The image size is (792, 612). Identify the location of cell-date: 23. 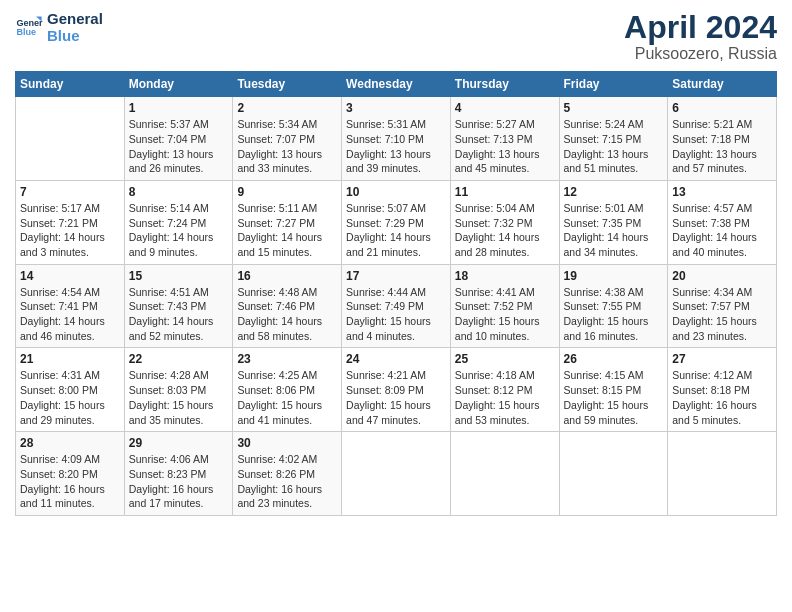
(287, 359).